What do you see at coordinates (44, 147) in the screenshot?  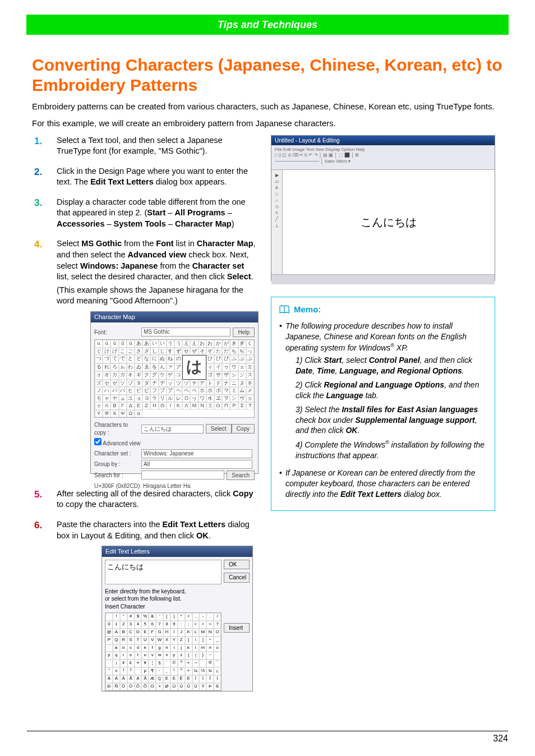 I see `step-num-1: 1.` at bounding box center [44, 147].